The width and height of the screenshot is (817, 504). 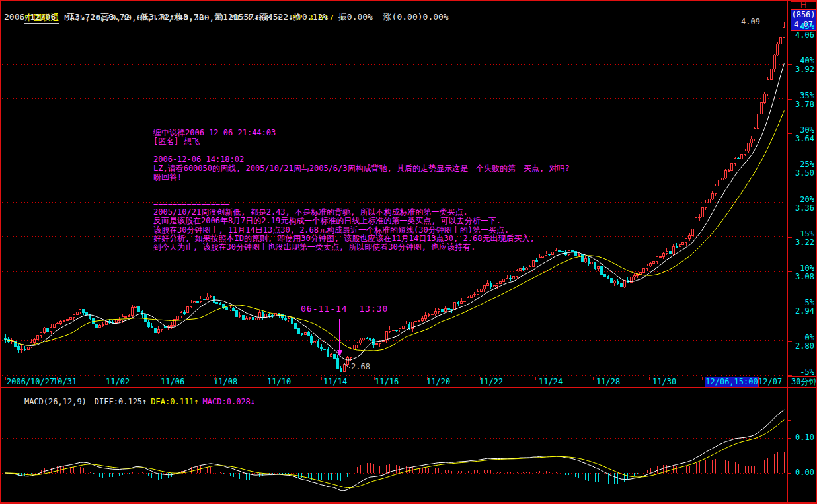 I want to click on date-label: 11/24, so click(x=551, y=382).